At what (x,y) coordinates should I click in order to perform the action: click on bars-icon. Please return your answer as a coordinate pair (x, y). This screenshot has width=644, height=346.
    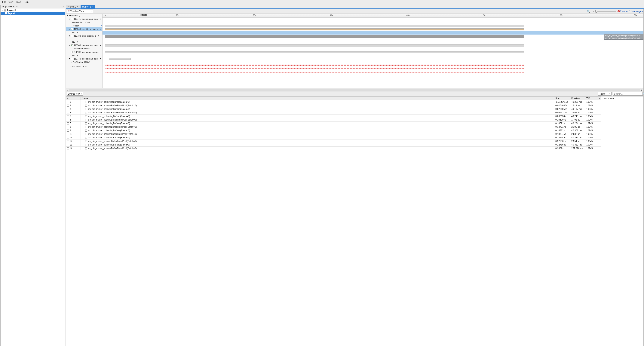
    Looking at the image, I should click on (69, 11).